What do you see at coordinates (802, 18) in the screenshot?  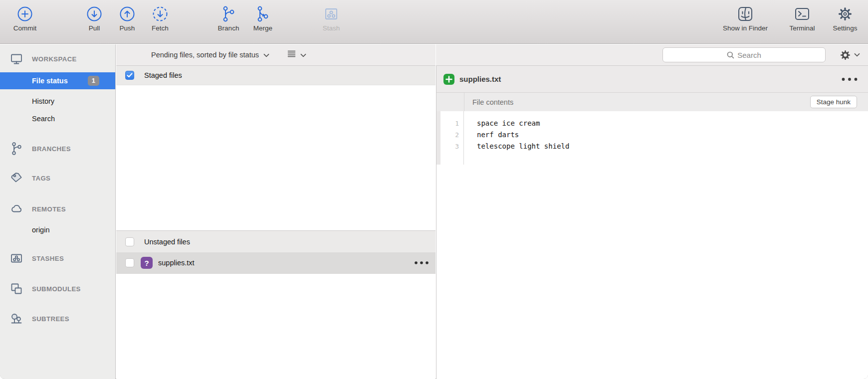 I see `terminal-button: Terminal` at bounding box center [802, 18].